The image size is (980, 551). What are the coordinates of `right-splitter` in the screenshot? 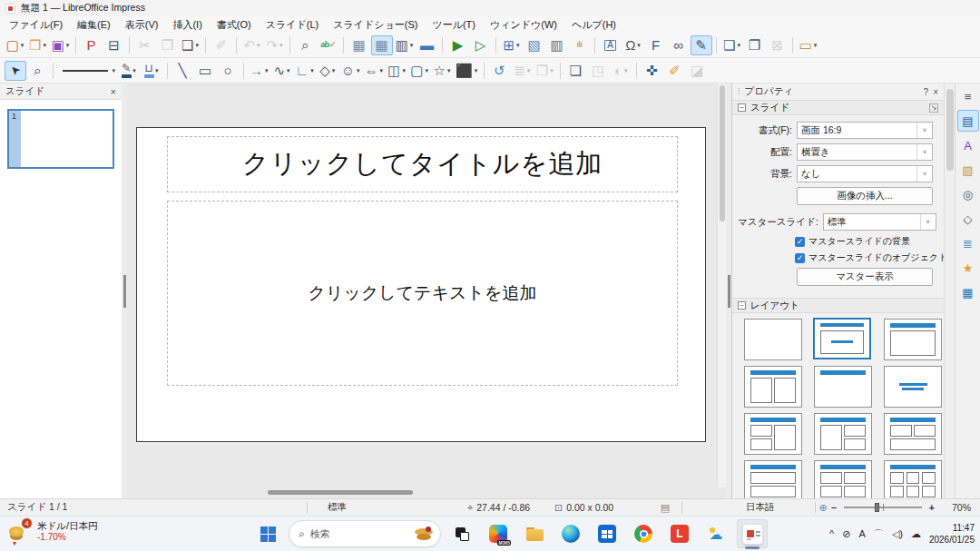 It's located at (729, 290).